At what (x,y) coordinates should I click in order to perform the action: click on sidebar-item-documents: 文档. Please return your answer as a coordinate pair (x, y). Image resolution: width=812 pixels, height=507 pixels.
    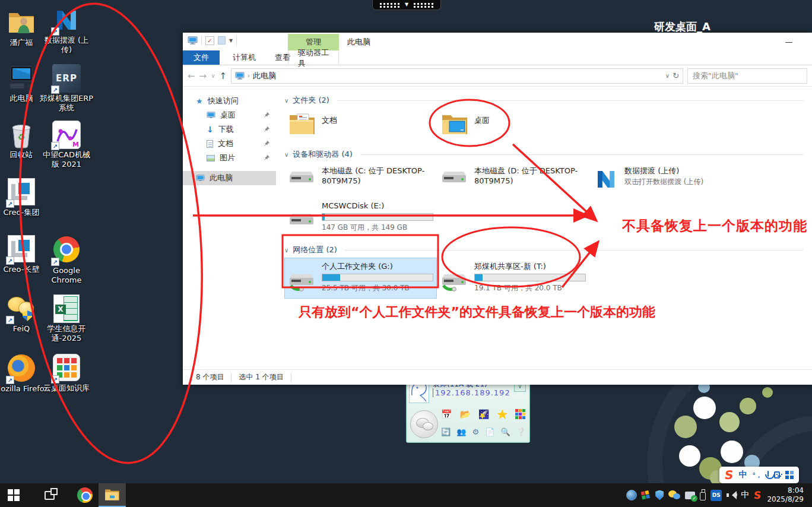
    Looking at the image, I should click on (229, 144).